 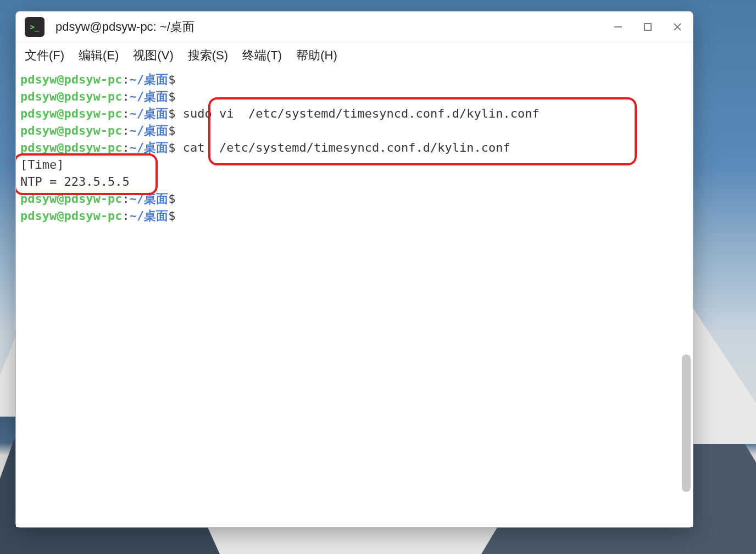 What do you see at coordinates (354, 113) in the screenshot?
I see `terminal-line: pdsyw@pdsyw-pc:~/桌面$ sudo vi /etc/system…` at bounding box center [354, 113].